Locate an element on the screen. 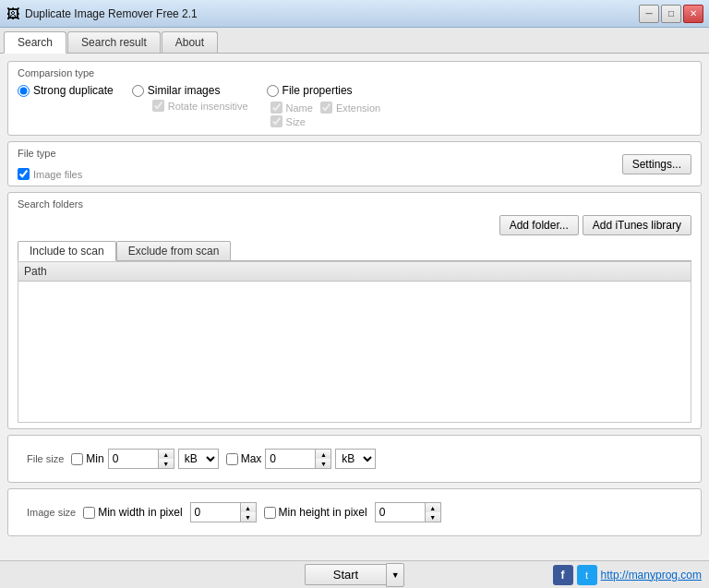 Image resolution: width=709 pixels, height=588 pixels. add-folder-button: Add folder... is located at coordinates (539, 225).